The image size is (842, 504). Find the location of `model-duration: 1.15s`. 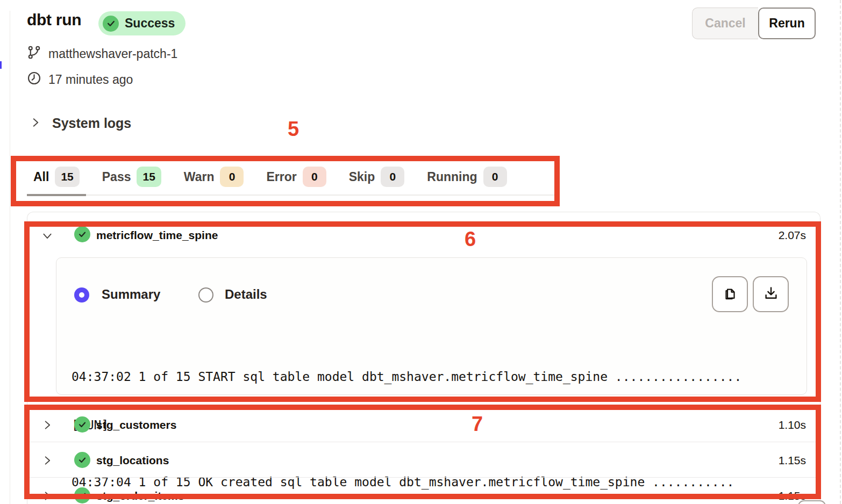

model-duration: 1.15s is located at coordinates (793, 460).